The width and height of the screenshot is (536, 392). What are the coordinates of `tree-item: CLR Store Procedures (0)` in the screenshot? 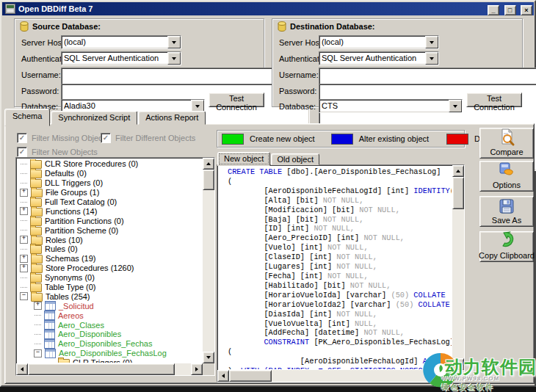 It's located at (109, 164).